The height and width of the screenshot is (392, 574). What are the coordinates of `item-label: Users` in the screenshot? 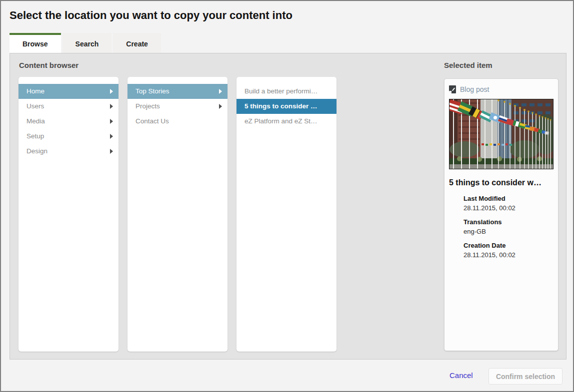 It's located at (35, 106).